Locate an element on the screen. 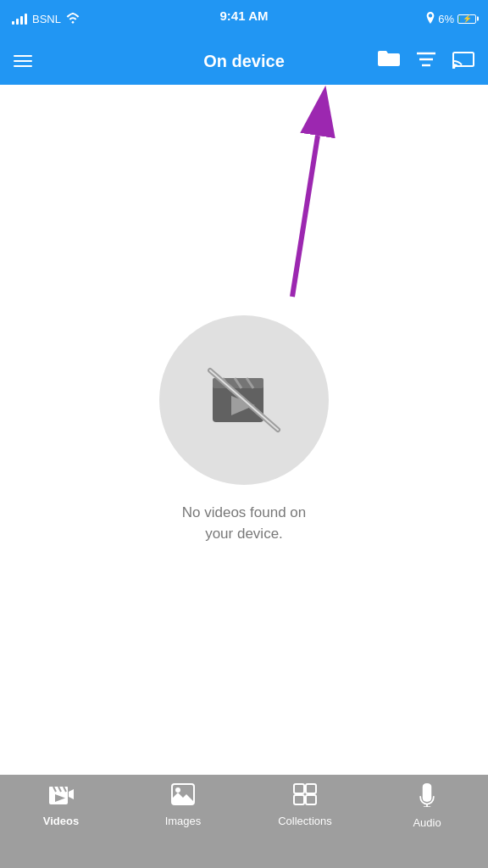  hamburger-menu-button is located at coordinates (23, 61).